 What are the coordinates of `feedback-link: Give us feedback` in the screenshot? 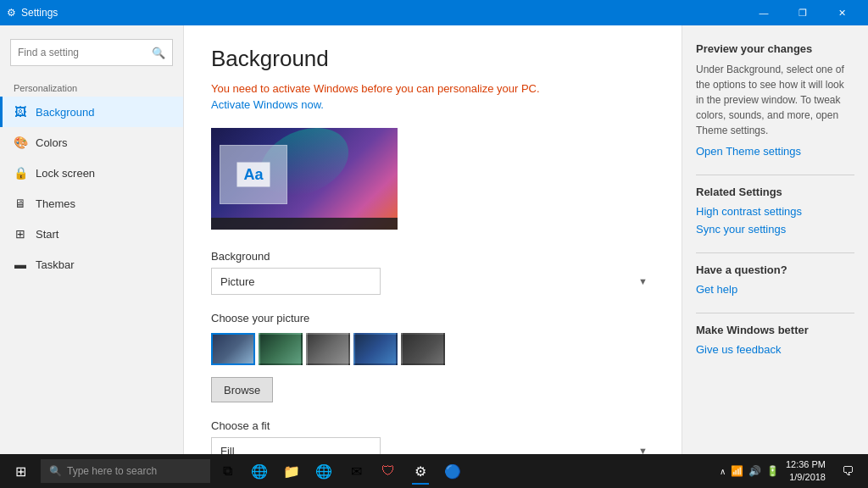 It's located at (775, 349).